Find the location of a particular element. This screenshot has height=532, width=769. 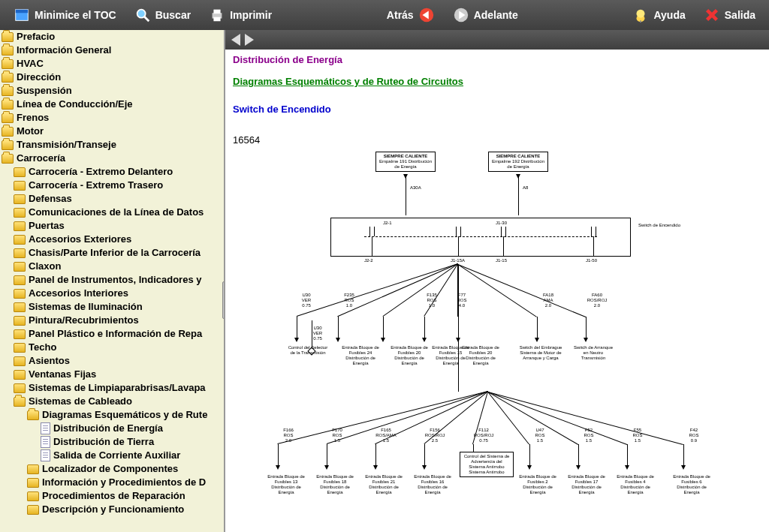

forward-button: Adelante is located at coordinates (485, 15).